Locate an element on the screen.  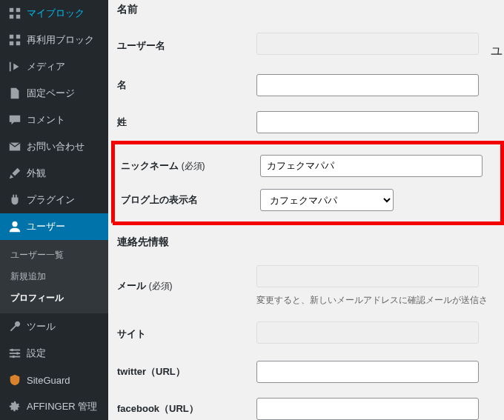
gear-icon is located at coordinates (15, 407).